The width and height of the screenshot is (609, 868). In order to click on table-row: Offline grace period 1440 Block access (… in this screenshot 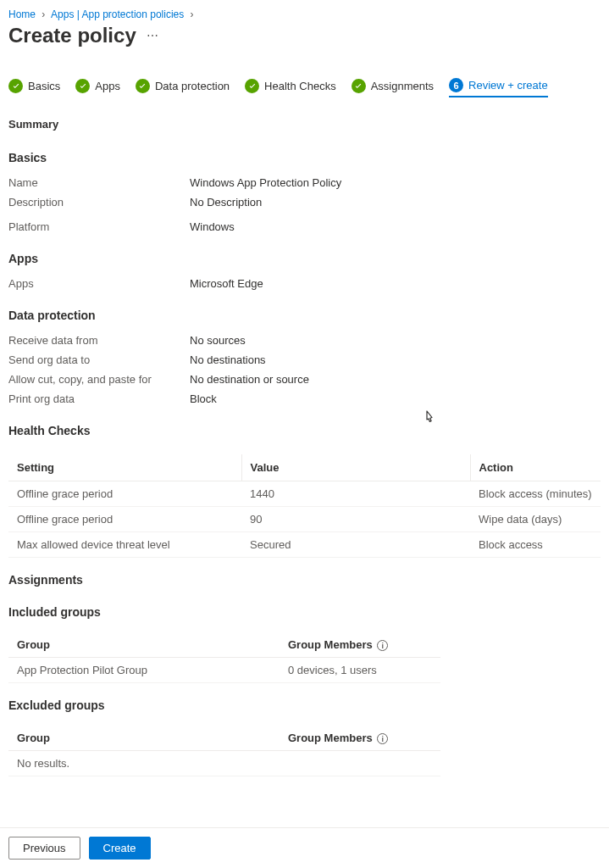, I will do `click(305, 494)`.